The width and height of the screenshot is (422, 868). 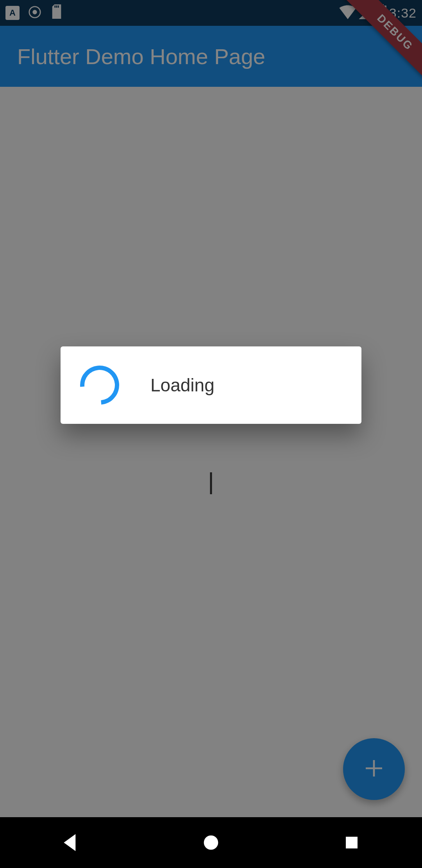 I want to click on loading-dialog: Loading, so click(x=211, y=385).